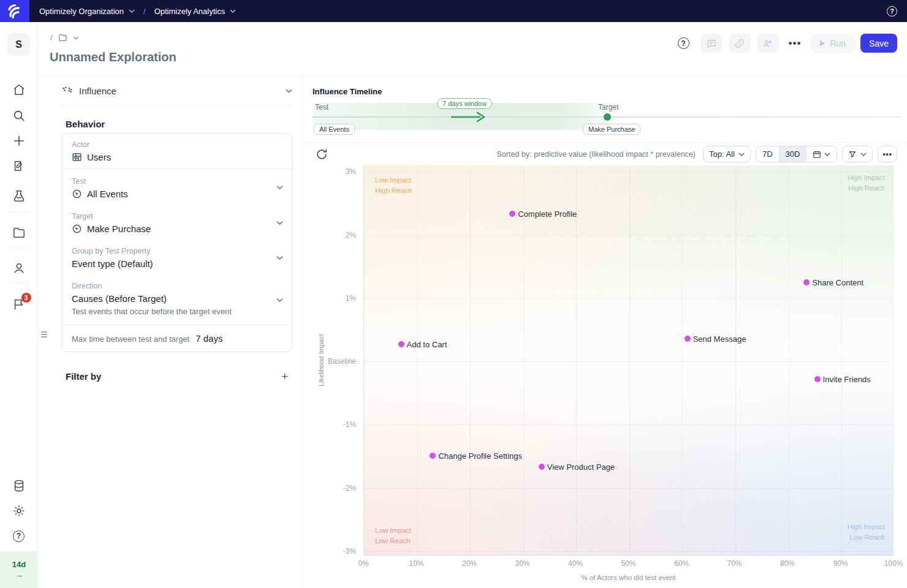 This screenshot has width=907, height=588. What do you see at coordinates (857, 154) in the screenshot?
I see `chart-filter-dropdown` at bounding box center [857, 154].